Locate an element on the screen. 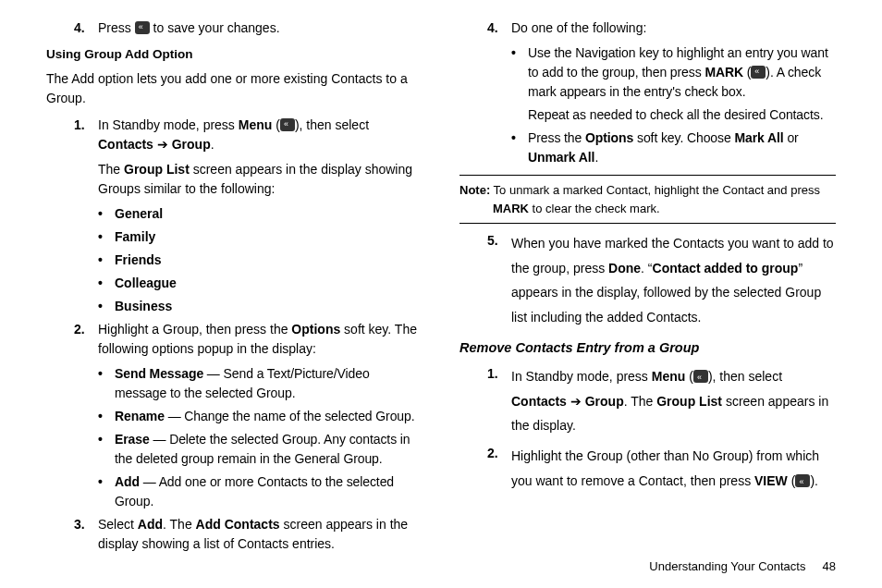 This screenshot has width=882, height=588. step-number: 3. is located at coordinates (86, 534).